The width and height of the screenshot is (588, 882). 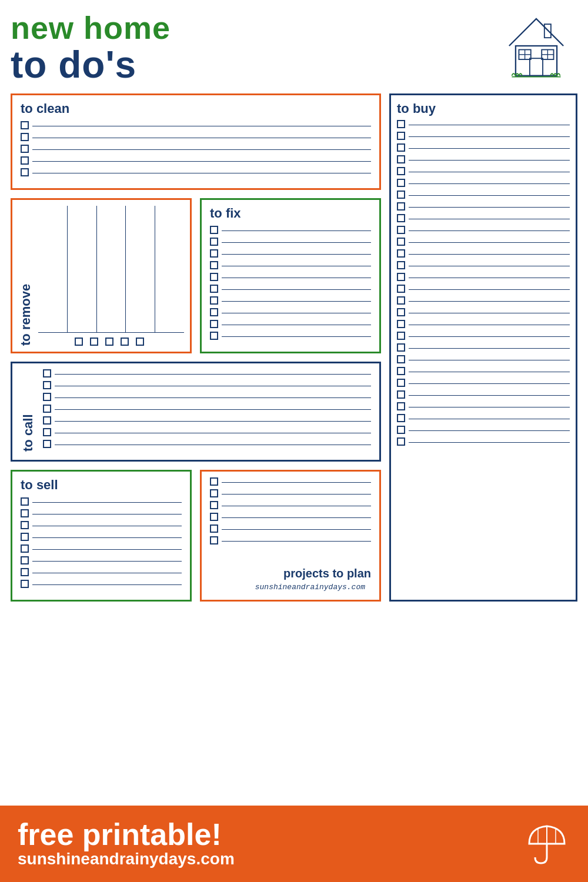 I want to click on house-icon, so click(x=536, y=46).